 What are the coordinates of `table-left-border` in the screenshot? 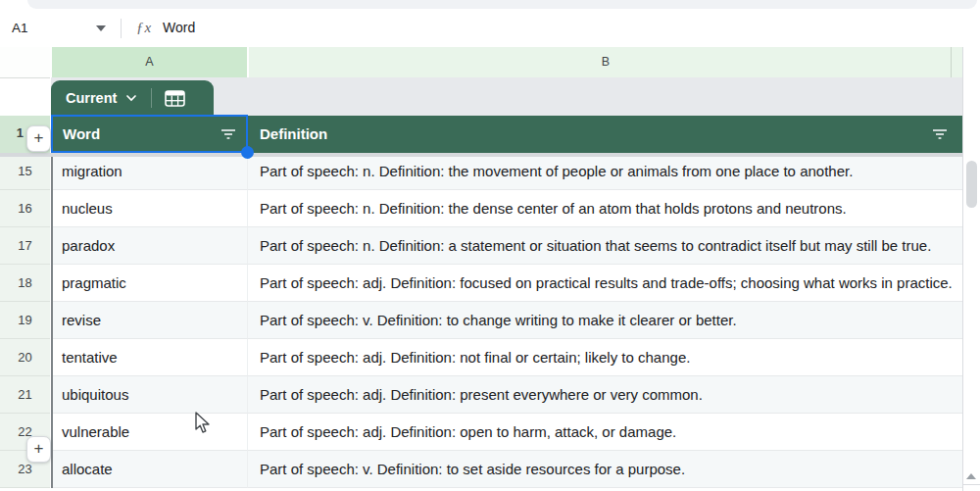 It's located at (52, 322).